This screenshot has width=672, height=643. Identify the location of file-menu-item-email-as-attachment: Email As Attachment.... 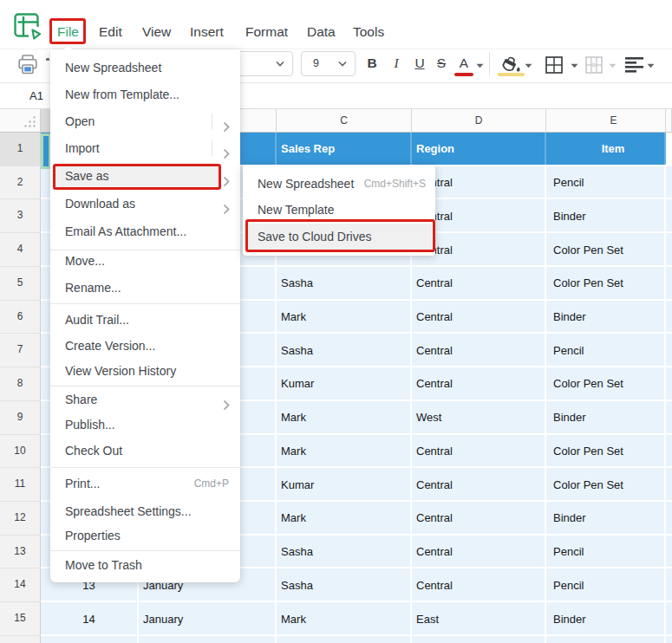
(146, 232).